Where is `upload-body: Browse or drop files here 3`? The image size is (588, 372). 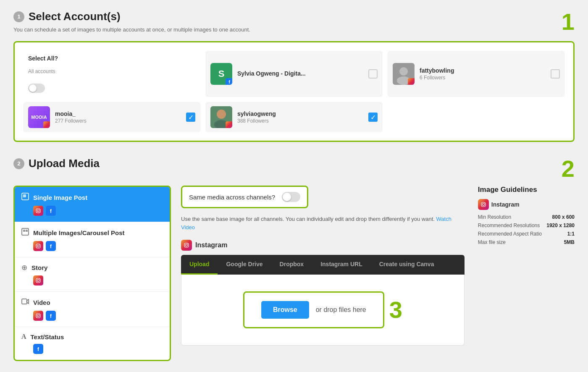 upload-body: Browse or drop files here 3 is located at coordinates (323, 310).